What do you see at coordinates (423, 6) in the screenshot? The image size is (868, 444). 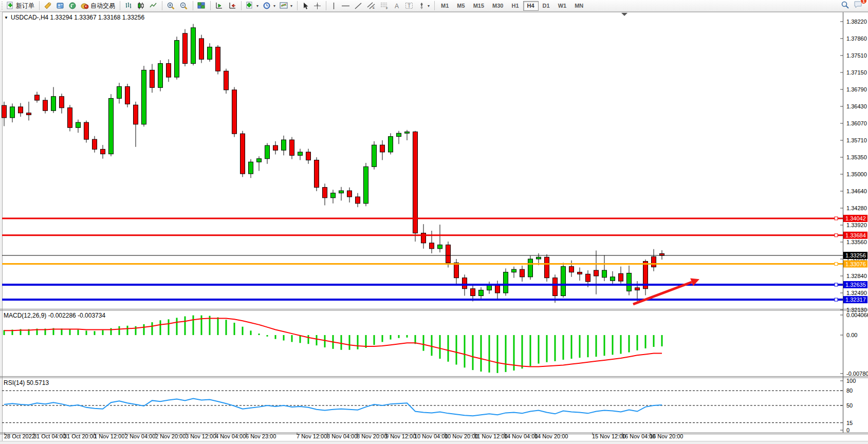 I see `arrows-tool-button: ▾` at bounding box center [423, 6].